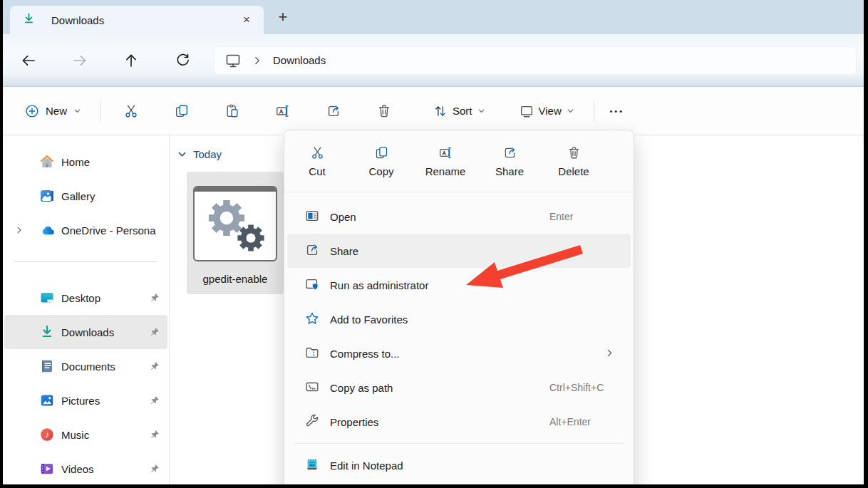 The width and height of the screenshot is (868, 488). What do you see at coordinates (459, 217) in the screenshot?
I see `menu-item-open: Open Enter` at bounding box center [459, 217].